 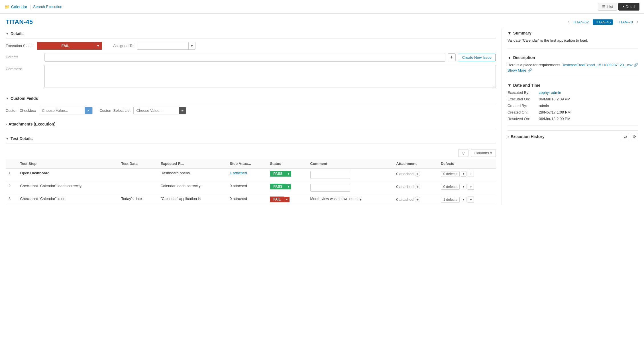 I want to click on current-nav-pill: TITAN-45, so click(x=603, y=22).